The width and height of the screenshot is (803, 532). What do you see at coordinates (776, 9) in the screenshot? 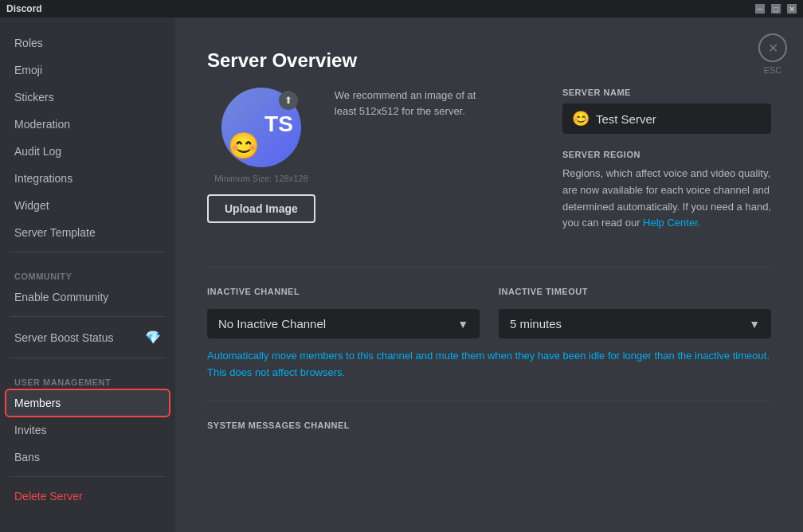
I see `window-controls: ─ □ ✕` at bounding box center [776, 9].